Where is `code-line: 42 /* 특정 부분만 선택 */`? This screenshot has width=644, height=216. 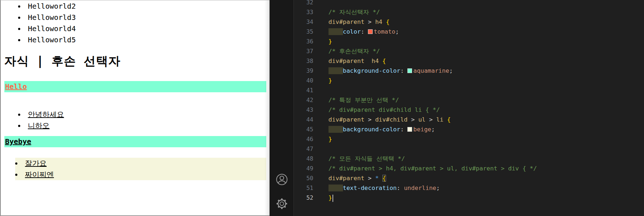
code-line: 42 /* 특정 부분만 선택 */ is located at coordinates (469, 100).